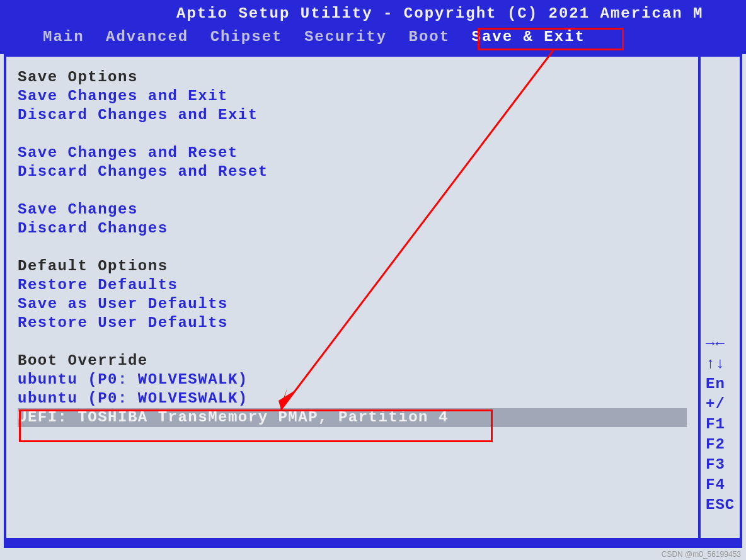 The height and width of the screenshot is (560, 746). Describe the element at coordinates (352, 77) in the screenshot. I see `save-options-header: Save Options` at that location.